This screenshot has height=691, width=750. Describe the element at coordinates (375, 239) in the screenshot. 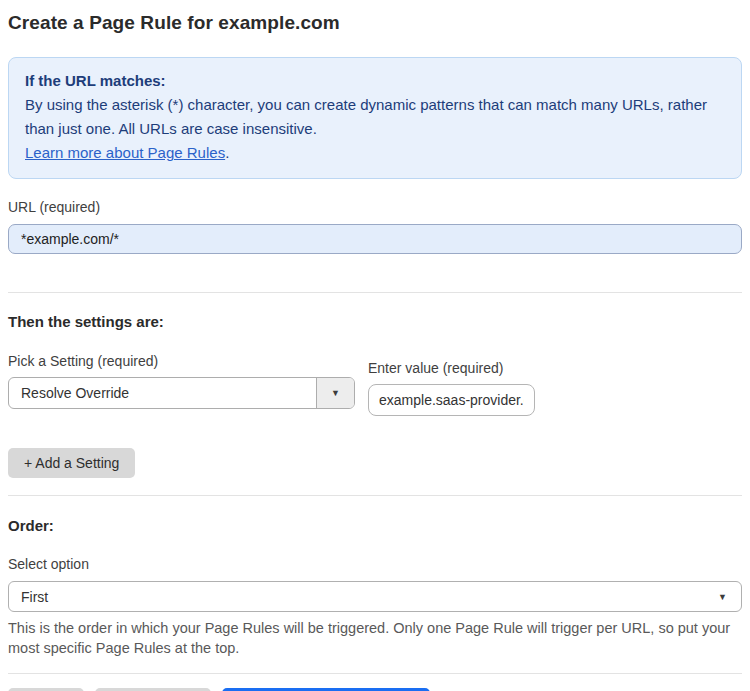

I see `url-input` at that location.